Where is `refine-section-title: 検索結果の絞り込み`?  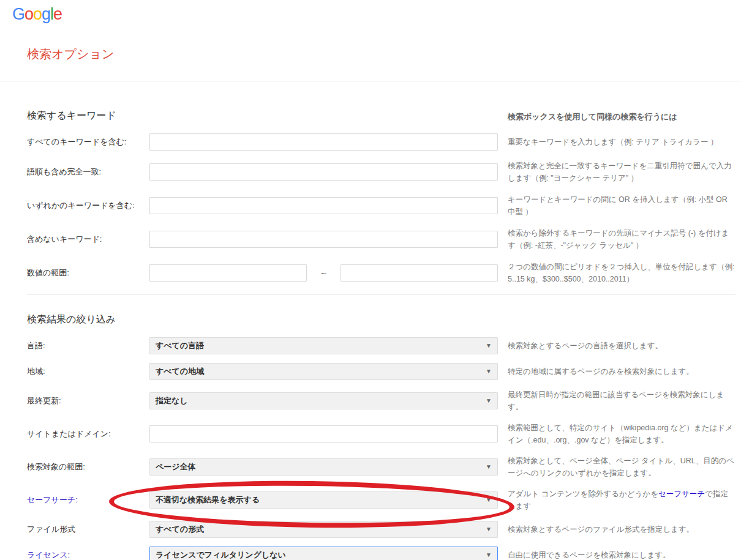
refine-section-title: 検索結果の絞り込み is located at coordinates (262, 319).